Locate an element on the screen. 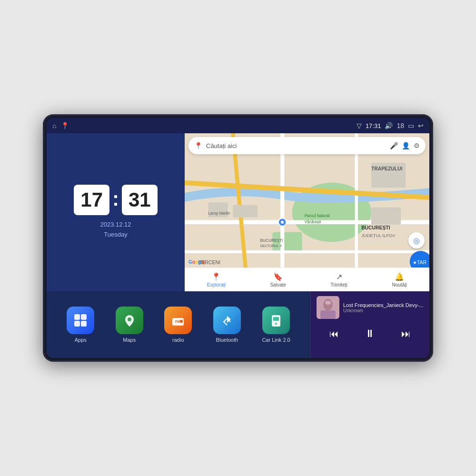 The image size is (476, 476). status-bar-right: ▽ 17:31 🔊 18 ▭ ↩ is located at coordinates (390, 126).